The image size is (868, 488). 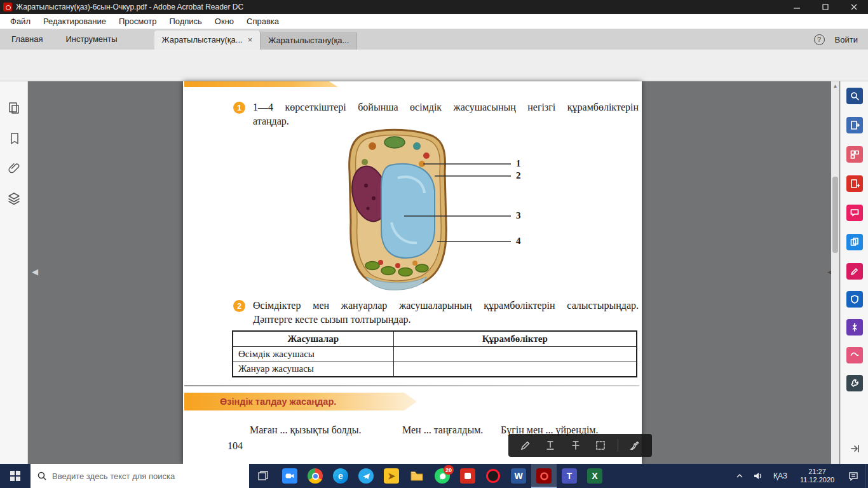 I want to click on doc-tab-active: Жаратылыстану(қа... ×, so click(x=208, y=40).